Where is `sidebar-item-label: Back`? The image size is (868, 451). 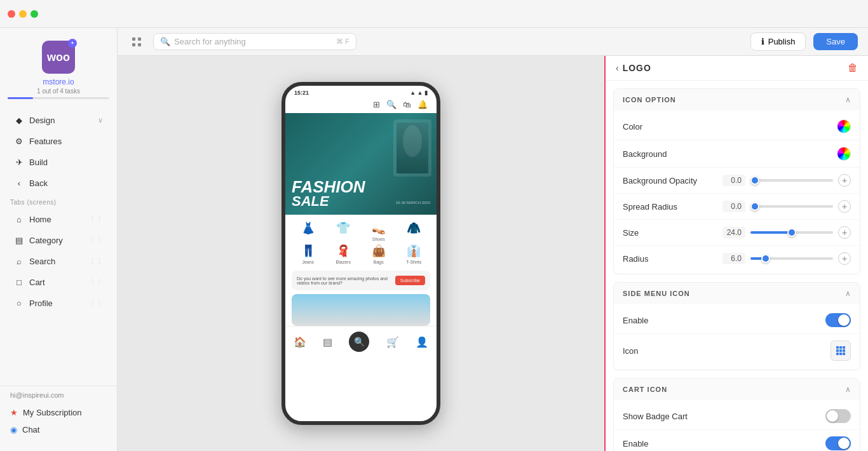
sidebar-item-label: Back is located at coordinates (38, 183).